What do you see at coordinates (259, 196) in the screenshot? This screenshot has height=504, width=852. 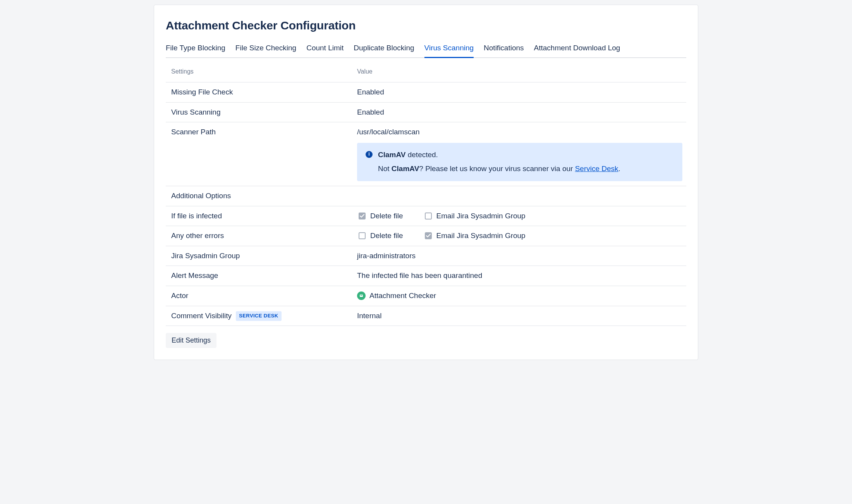 I see `setting-label: Additional Options` at bounding box center [259, 196].